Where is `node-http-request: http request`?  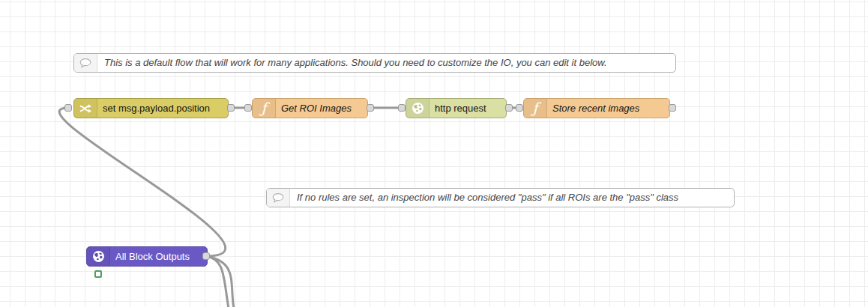 node-http-request: http request is located at coordinates (456, 108).